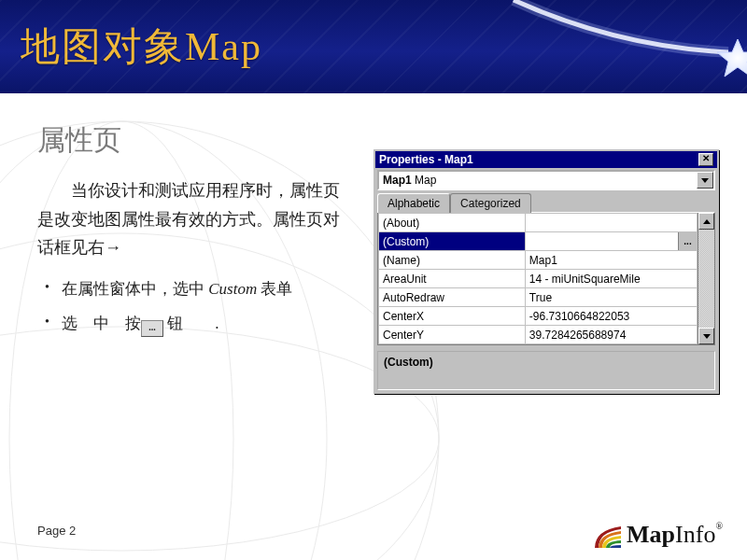  What do you see at coordinates (191, 219) in the screenshot?
I see `section-paragraph: 当你设计和测试应用程序时，属性页是改变地图属性最有效的方式。属性页对话框见右→` at bounding box center [191, 219].